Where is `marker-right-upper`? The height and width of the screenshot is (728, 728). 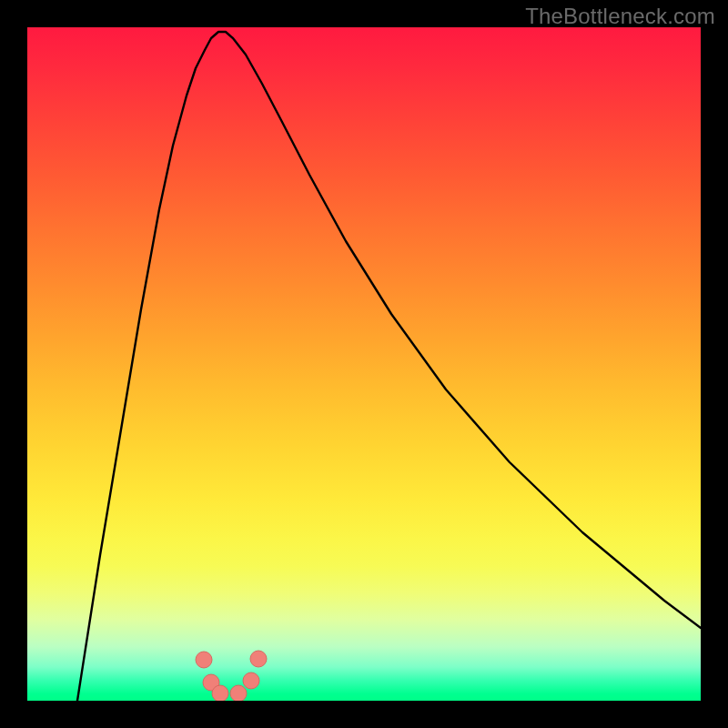
marker-right-upper is located at coordinates (258, 659).